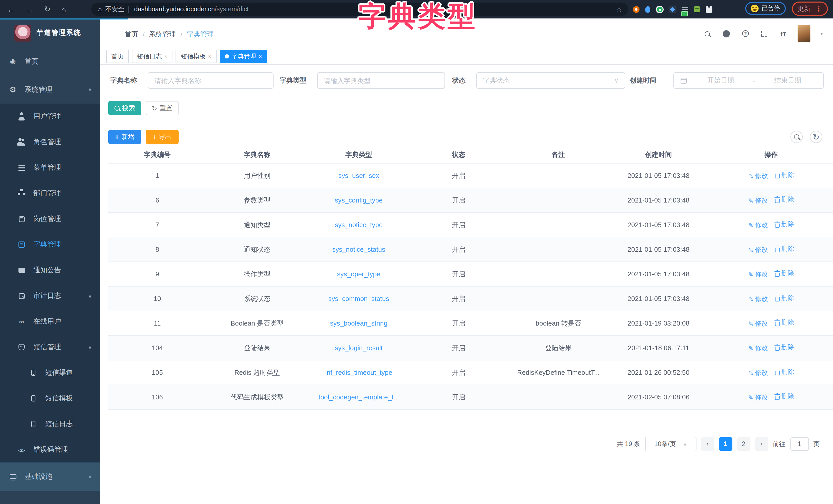  What do you see at coordinates (381, 80) in the screenshot?
I see `dict-type-input` at bounding box center [381, 80].